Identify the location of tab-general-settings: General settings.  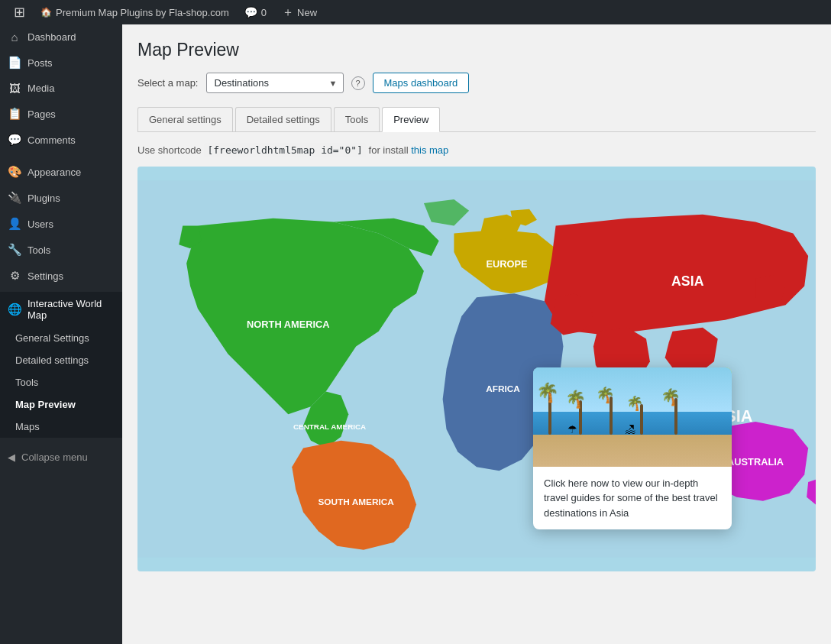
(185, 119).